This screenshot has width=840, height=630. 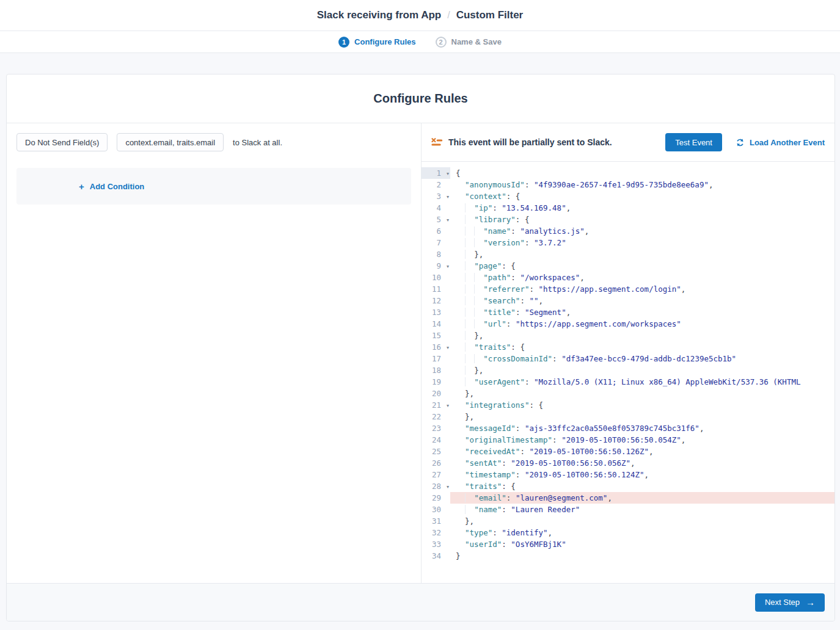 I want to click on refresh-icon, so click(x=740, y=143).